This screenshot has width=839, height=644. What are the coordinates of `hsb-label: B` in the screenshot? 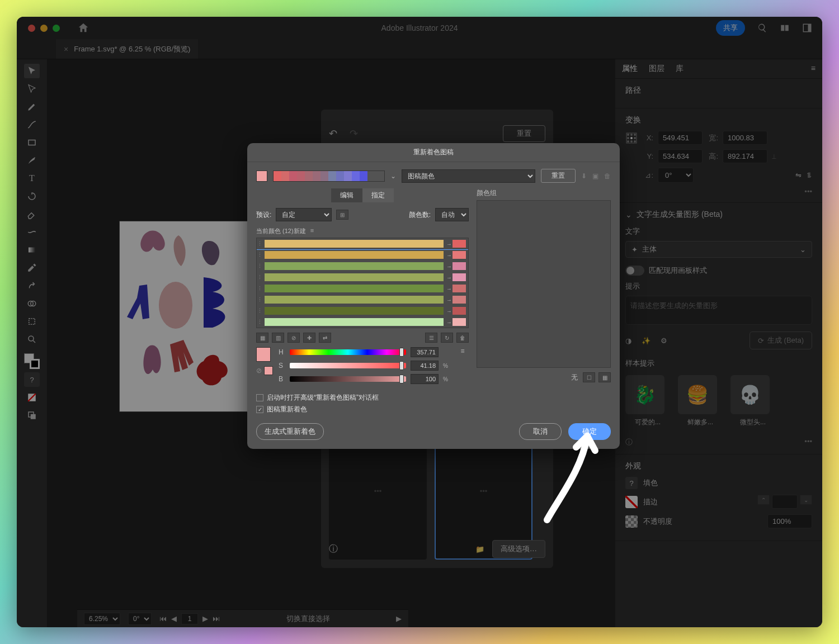 It's located at (282, 379).